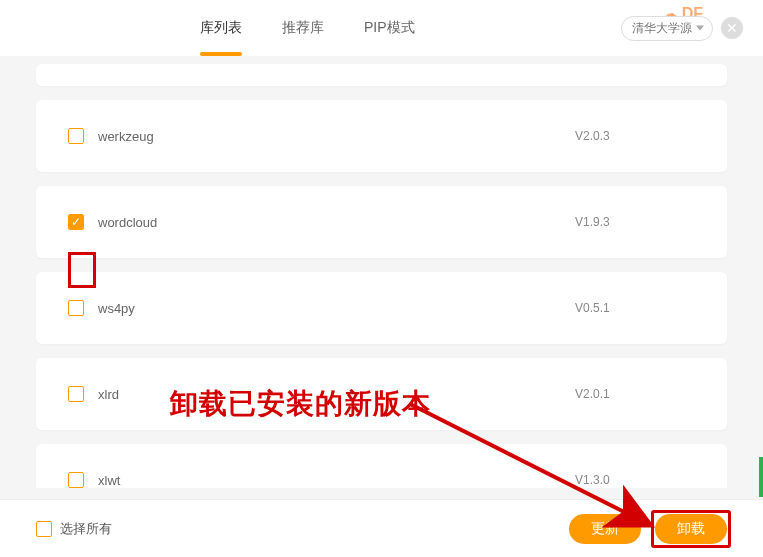  What do you see at coordinates (691, 529) in the screenshot?
I see `uninstall-button: 卸载` at bounding box center [691, 529].